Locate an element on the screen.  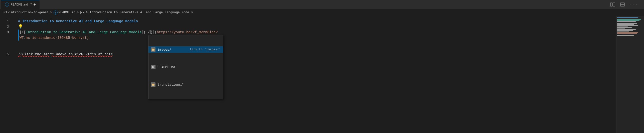
tab-file-icon: i is located at coordinates (7, 5).